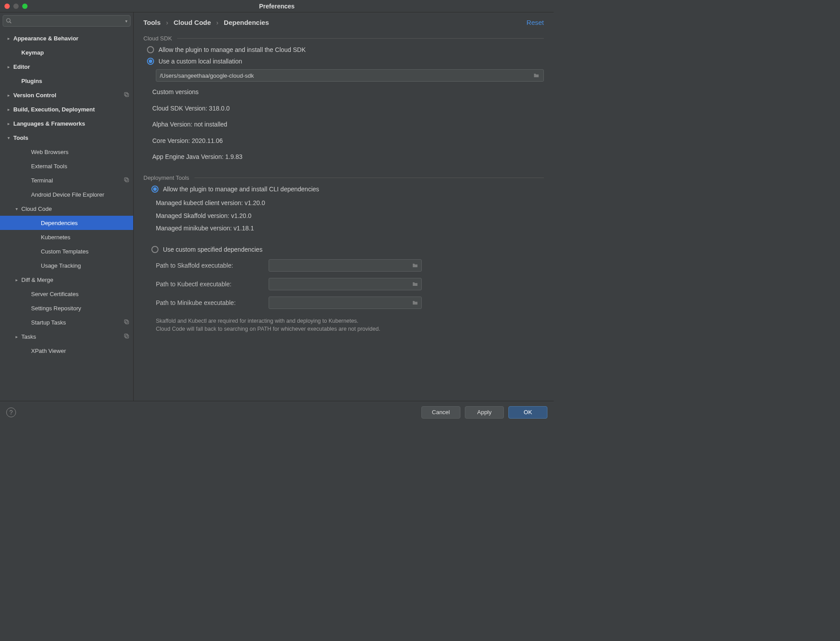 The width and height of the screenshot is (840, 641). What do you see at coordinates (80, 166) in the screenshot?
I see `sidebar-item-label: External Tools` at bounding box center [80, 166].